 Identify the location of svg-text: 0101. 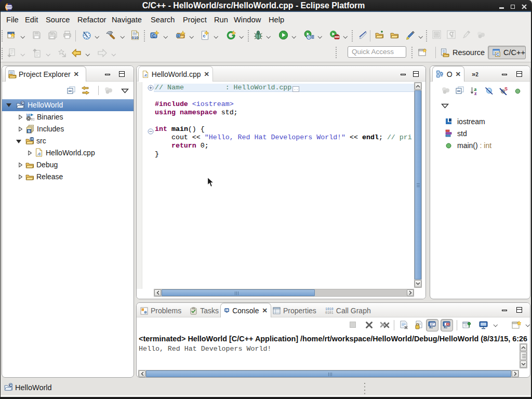
(329, 313).